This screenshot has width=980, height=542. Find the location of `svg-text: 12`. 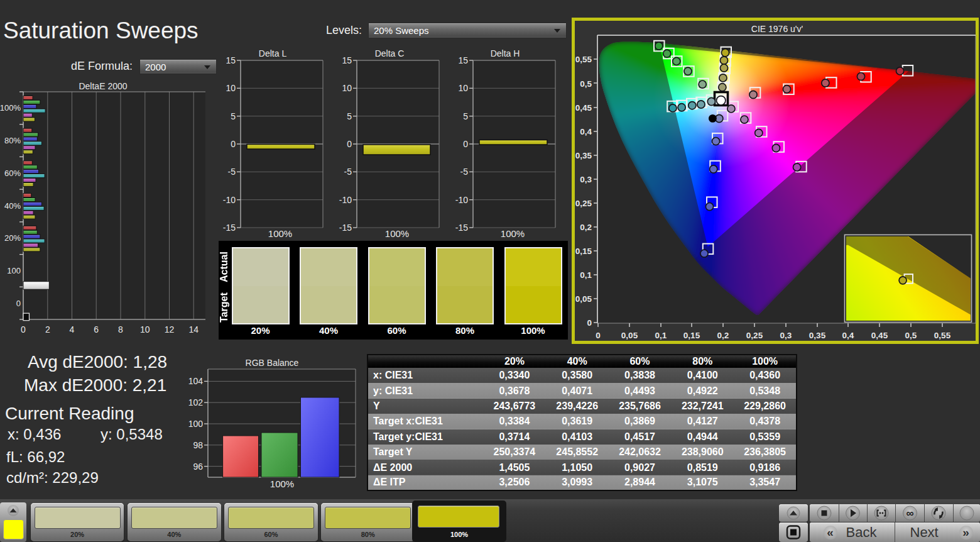

svg-text: 12 is located at coordinates (170, 329).